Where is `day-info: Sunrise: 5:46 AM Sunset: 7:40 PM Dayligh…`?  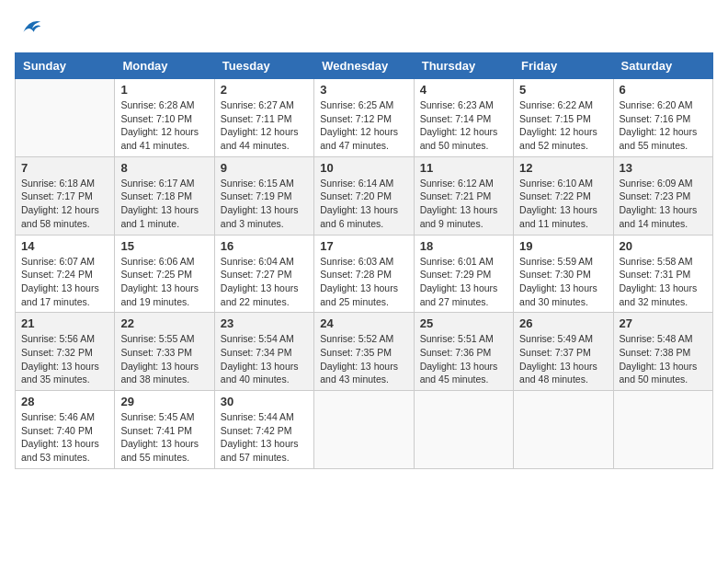 day-info: Sunrise: 5:46 AM Sunset: 7:40 PM Dayligh… is located at coordinates (64, 438).